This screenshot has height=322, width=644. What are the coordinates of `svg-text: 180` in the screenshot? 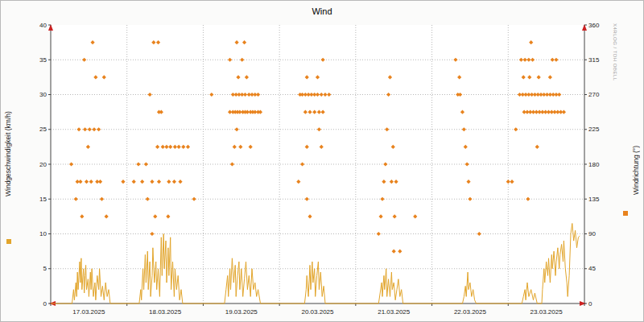 It's located at (594, 164).